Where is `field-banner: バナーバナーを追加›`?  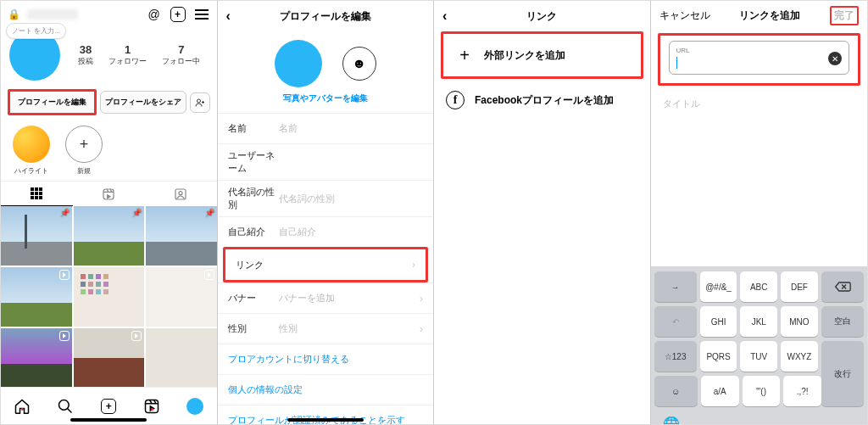
field-banner: バナーバナーを追加› is located at coordinates (326, 298).